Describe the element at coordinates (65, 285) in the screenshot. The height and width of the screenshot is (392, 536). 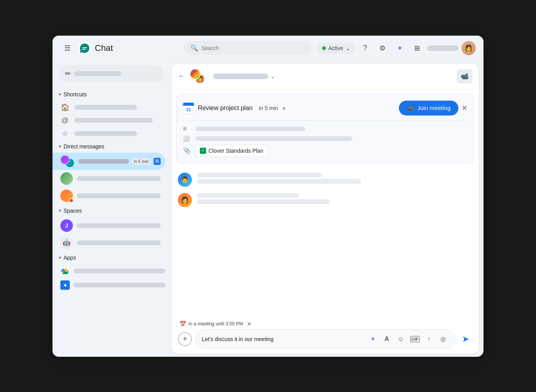
I see `meet-icon: ◆` at that location.